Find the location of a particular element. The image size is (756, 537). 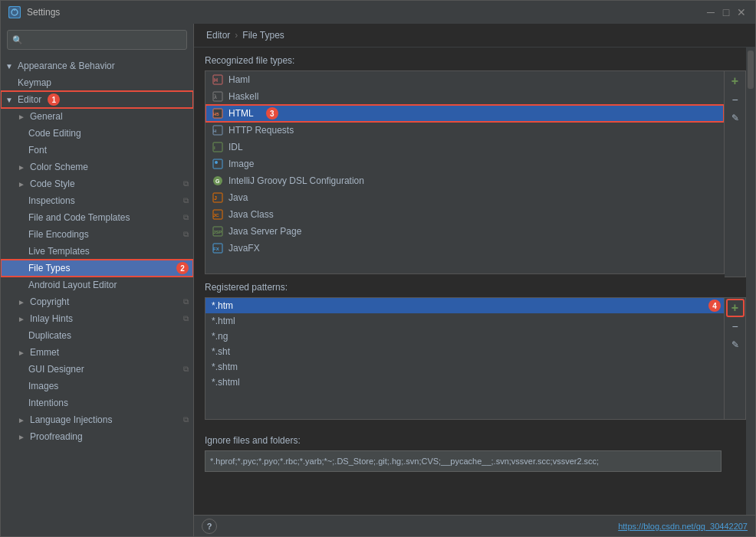

list-item: λ Haskell is located at coordinates (465, 97).